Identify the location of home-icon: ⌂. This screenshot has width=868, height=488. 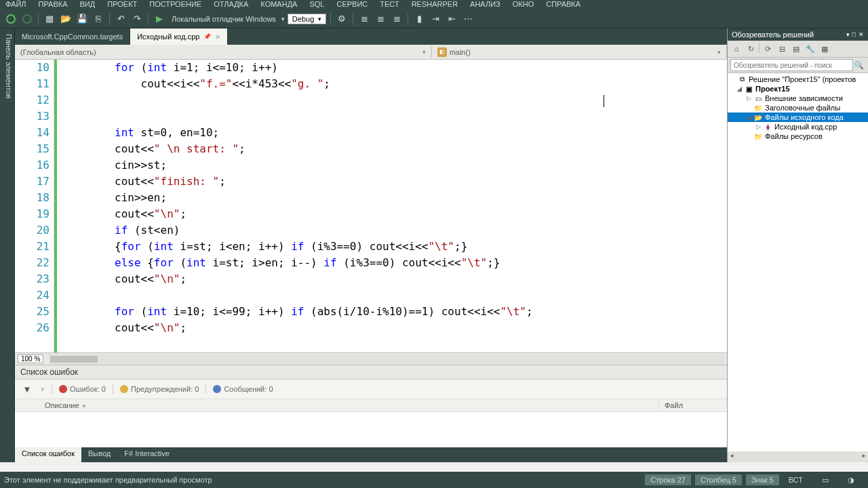
(736, 49).